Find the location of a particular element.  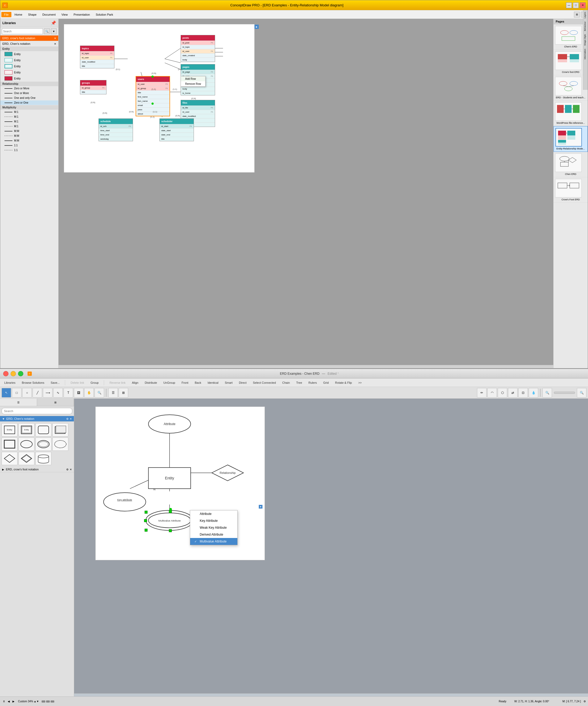

tab-behaviour: Behaviour is located at coordinates (585, 26).